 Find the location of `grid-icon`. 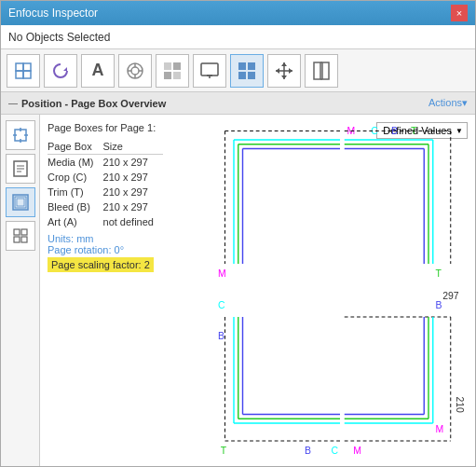

grid-icon is located at coordinates (247, 71).